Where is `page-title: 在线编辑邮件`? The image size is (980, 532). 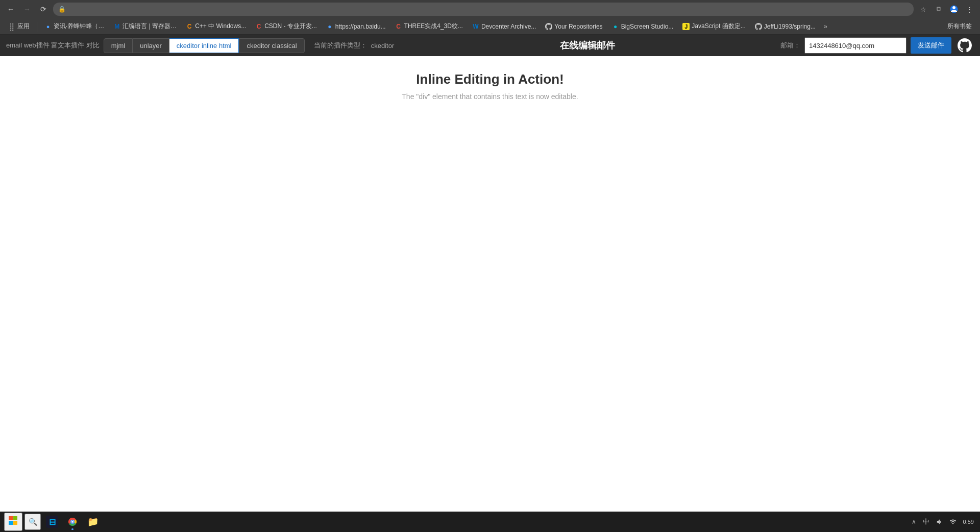 page-title: 在线编辑邮件 is located at coordinates (587, 45).